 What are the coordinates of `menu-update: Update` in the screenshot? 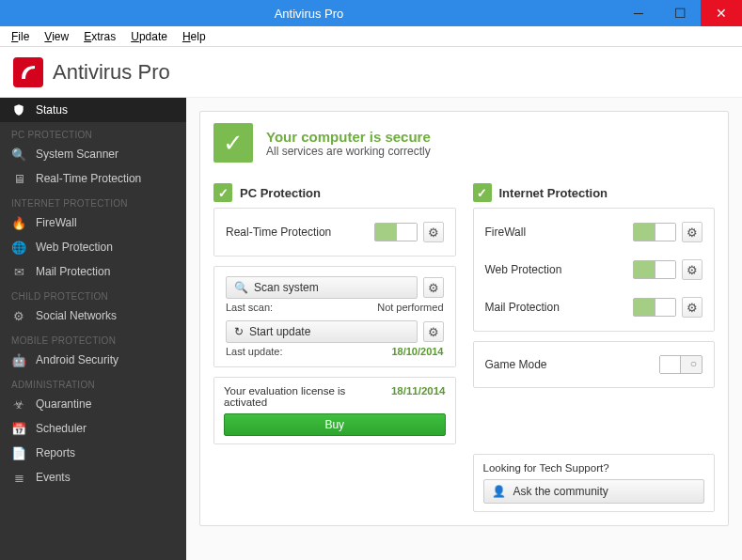 It's located at (149, 37).